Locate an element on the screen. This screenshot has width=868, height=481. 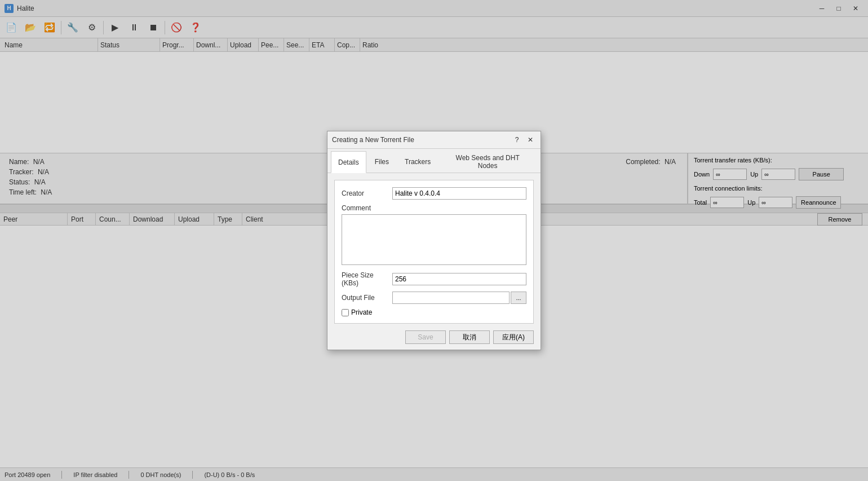
dialog-form: Creator Comment Piece Size (KBs) Output … is located at coordinates (434, 251).